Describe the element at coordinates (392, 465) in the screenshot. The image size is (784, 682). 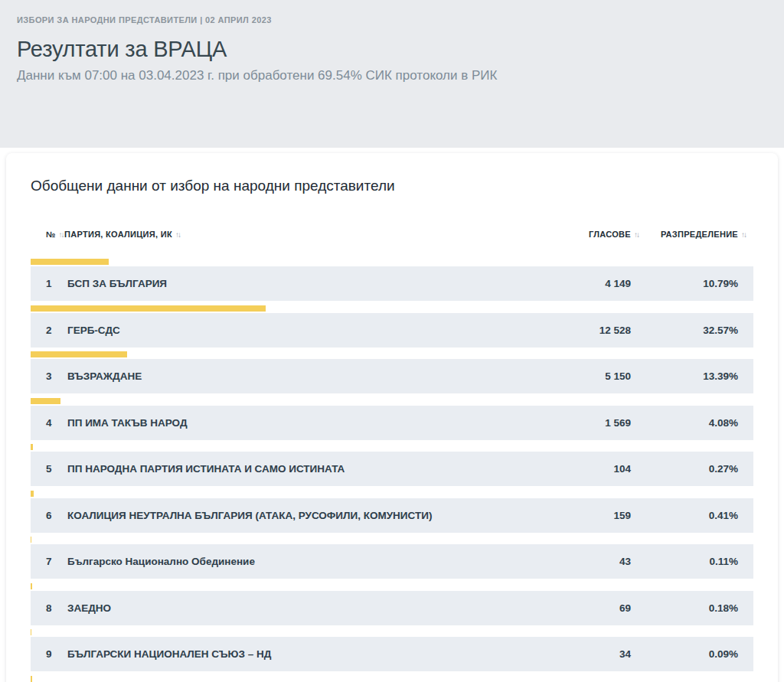
I see `table-row: 5 ПП НАРОДНА ПАРТИЯ ИСТИНАТА И САМО ИСТИ…` at that location.